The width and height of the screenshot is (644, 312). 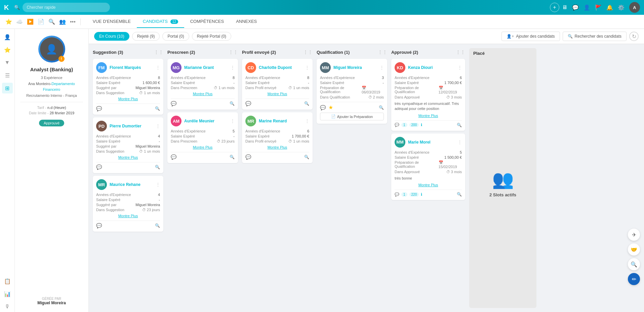 I want to click on user-avatar: A, so click(x=635, y=7).